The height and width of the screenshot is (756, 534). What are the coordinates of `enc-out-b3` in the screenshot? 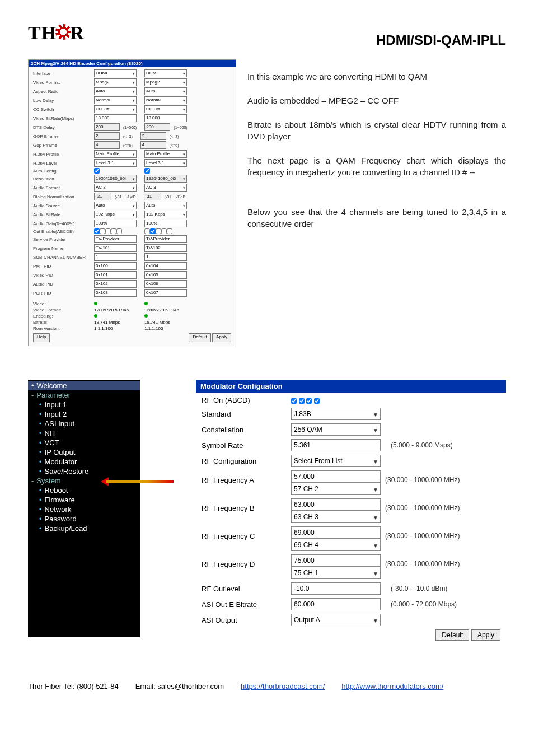 It's located at (158, 231).